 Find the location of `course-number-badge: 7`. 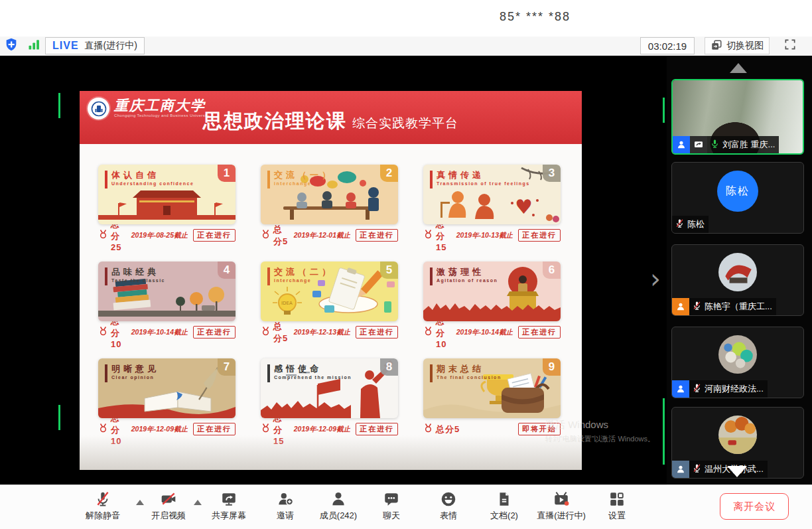

course-number-badge: 7 is located at coordinates (227, 367).